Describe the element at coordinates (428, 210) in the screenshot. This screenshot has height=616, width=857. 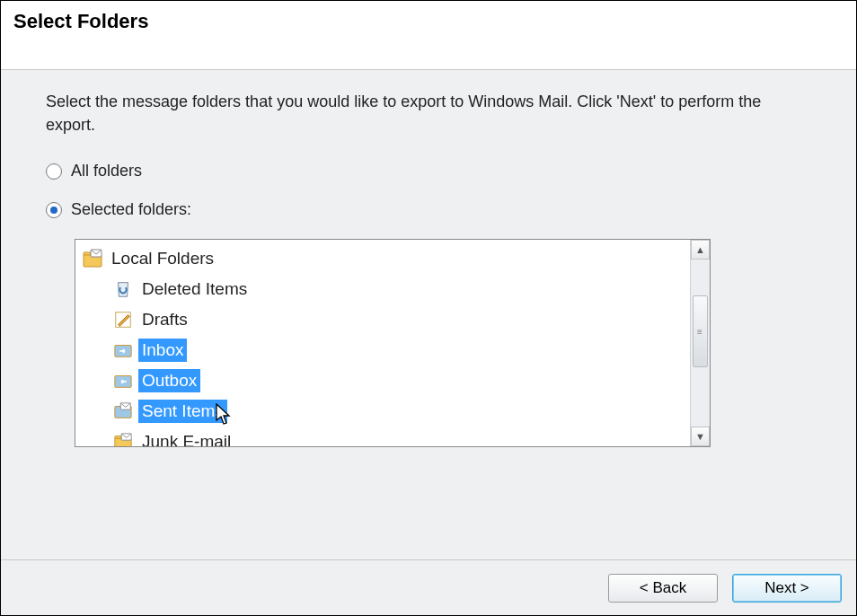
I see `radio-selected-folders: Selected folders:` at that location.